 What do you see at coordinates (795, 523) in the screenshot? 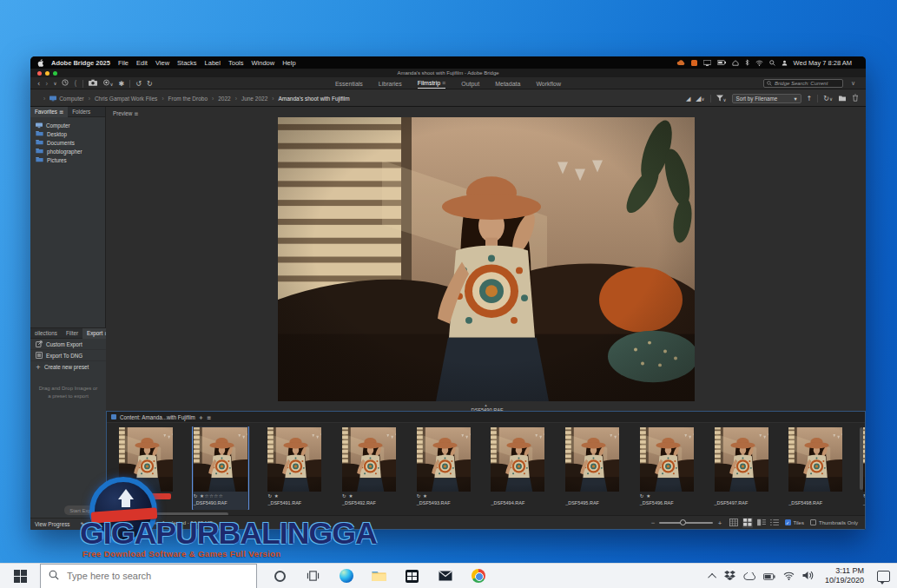
I see `tiles-toggle: ✓Tiles` at bounding box center [795, 523].